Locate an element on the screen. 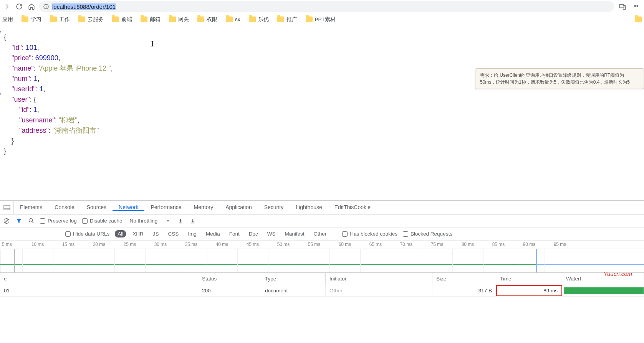 This screenshot has width=644, height=343. devtools-tab: Lighthouse is located at coordinates (309, 207).